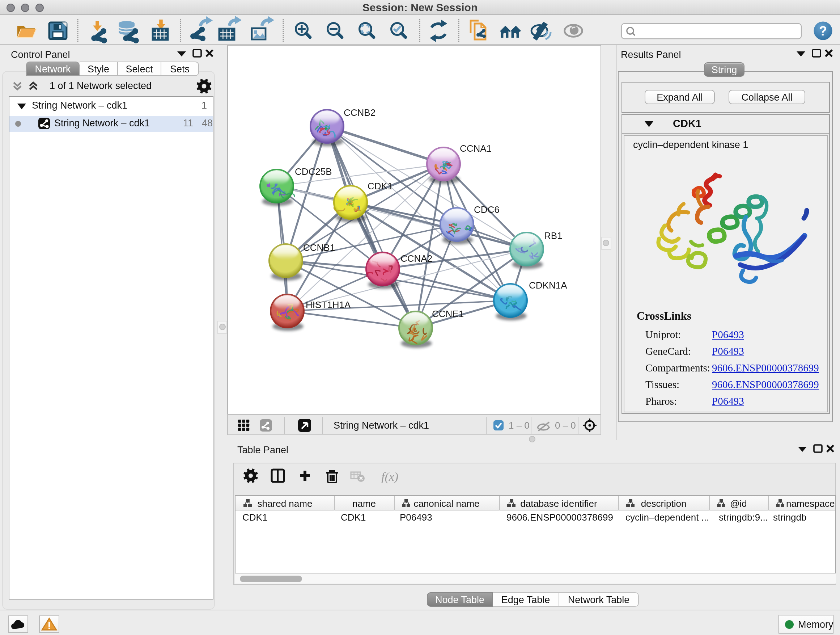 The height and width of the screenshot is (635, 840). Describe the element at coordinates (319, 248) in the screenshot. I see `svg-text: CCNB1` at that location.